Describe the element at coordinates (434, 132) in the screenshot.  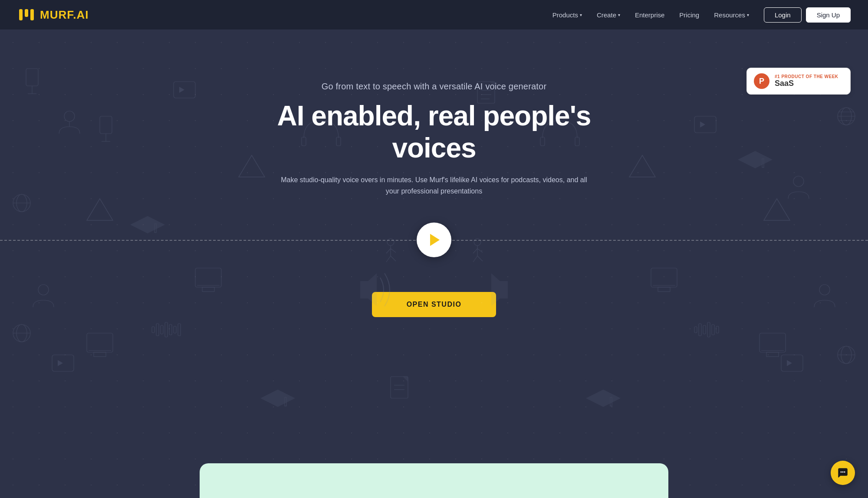
I see `hero-title: AI enabled, real people's voices` at that location.